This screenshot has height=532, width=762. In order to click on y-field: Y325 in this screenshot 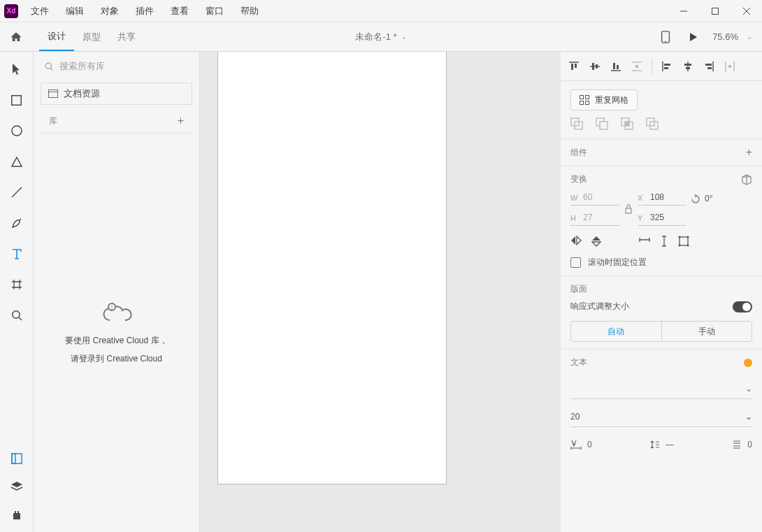, I will do `click(662, 220)`.